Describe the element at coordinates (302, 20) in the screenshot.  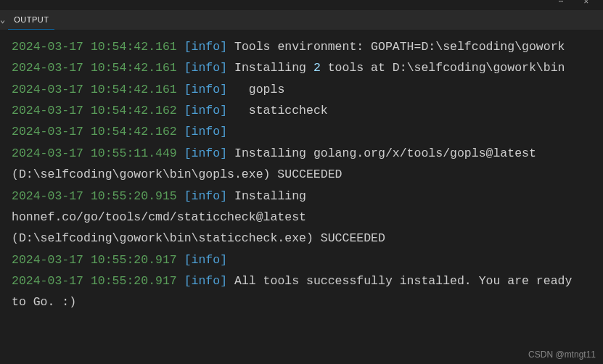
I see `panel-tabs: ⌄ OUTPUT` at that location.